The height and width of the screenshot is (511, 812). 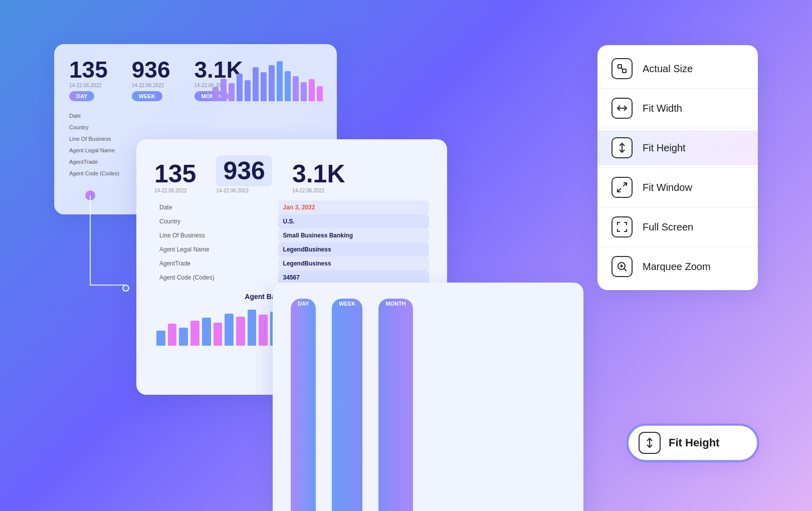 I want to click on value-lob: Small Business Banking, so click(x=354, y=235).